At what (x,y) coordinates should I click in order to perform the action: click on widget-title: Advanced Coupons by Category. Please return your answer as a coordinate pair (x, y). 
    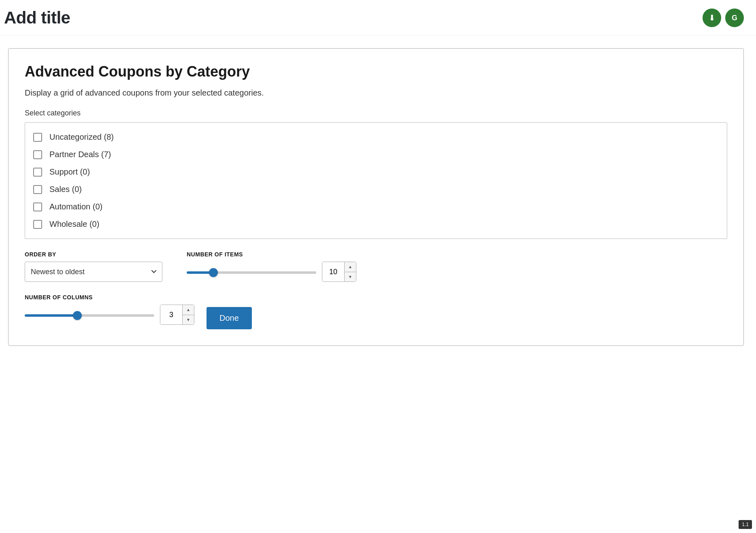
    Looking at the image, I should click on (376, 72).